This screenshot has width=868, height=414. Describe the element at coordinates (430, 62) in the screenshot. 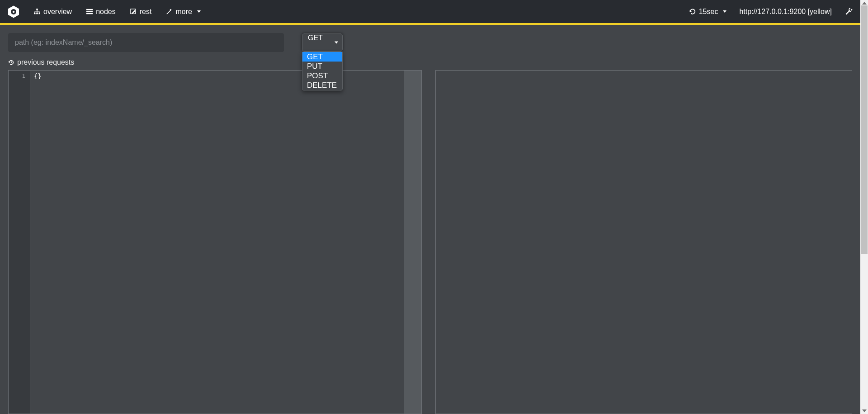

I see `previous-requests: previous requests` at that location.